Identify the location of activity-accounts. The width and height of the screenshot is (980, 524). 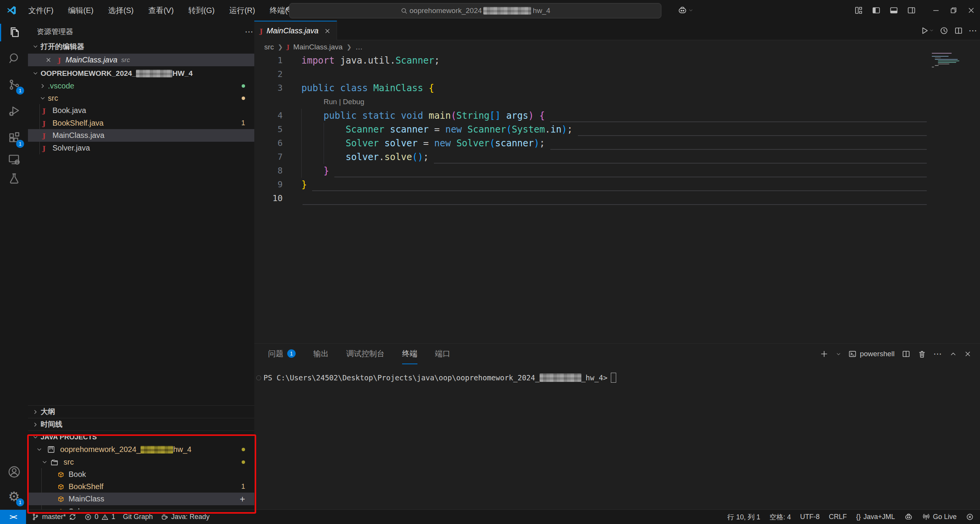
(14, 472).